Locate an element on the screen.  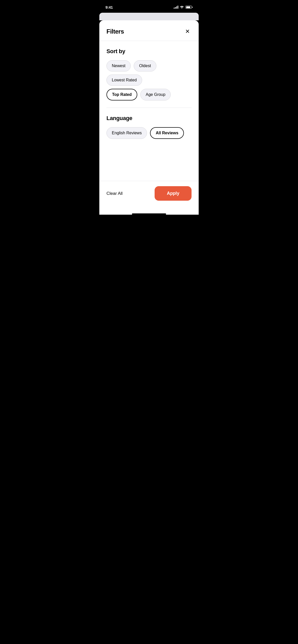
sheet-content: Sort by Newest Oldest Lowest Rated Top R… is located at coordinates (149, 111).